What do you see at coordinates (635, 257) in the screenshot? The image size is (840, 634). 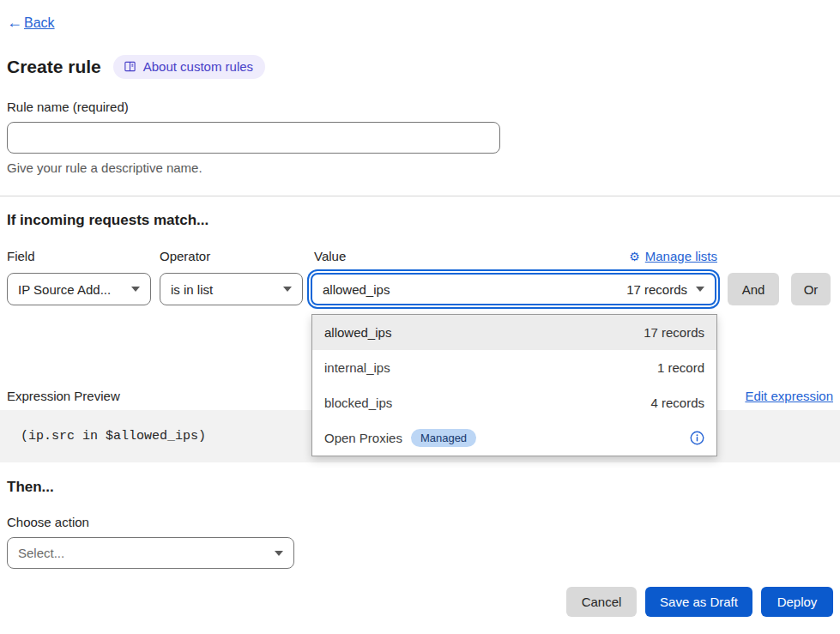 I see `gear-icon: ⚙` at bounding box center [635, 257].